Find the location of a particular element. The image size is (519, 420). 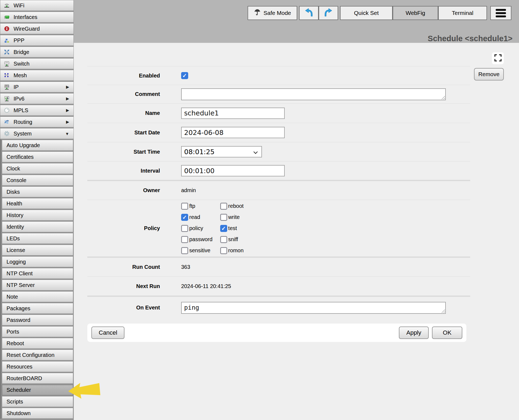

start-time-select: 08:01:25 is located at coordinates (222, 152).